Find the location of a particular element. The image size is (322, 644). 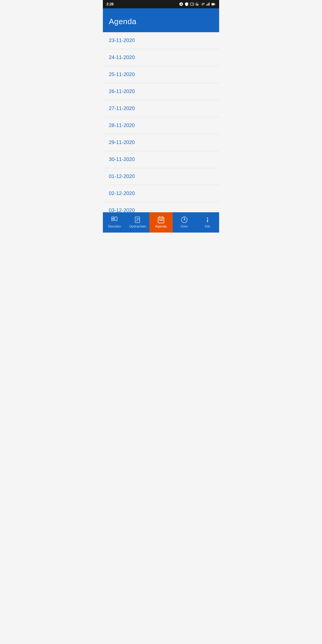

agenda-date: 27-11-2020 is located at coordinates (122, 109).